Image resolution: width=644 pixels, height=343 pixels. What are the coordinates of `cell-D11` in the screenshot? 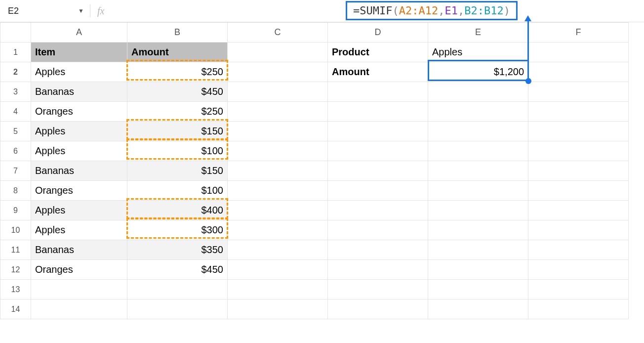 It's located at (378, 250).